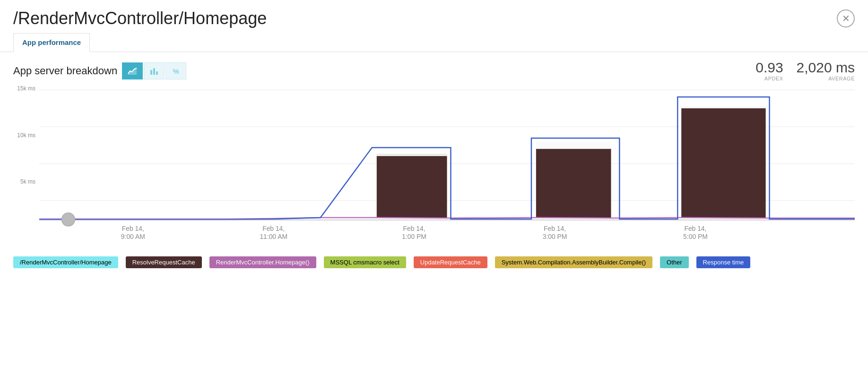 The image size is (868, 386). Describe the element at coordinates (26, 156) in the screenshot. I see `chart-y-labels: 15k ms 10k ms 5k ms` at that location.